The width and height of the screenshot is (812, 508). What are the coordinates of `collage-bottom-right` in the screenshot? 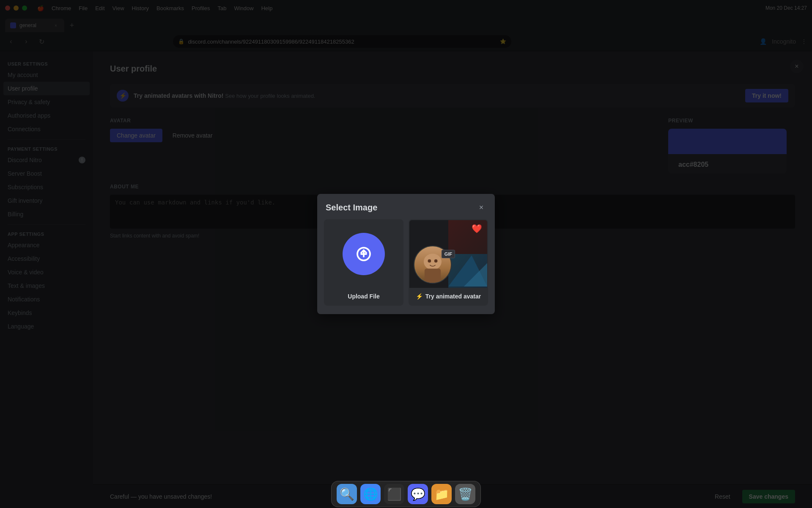 It's located at (468, 271).